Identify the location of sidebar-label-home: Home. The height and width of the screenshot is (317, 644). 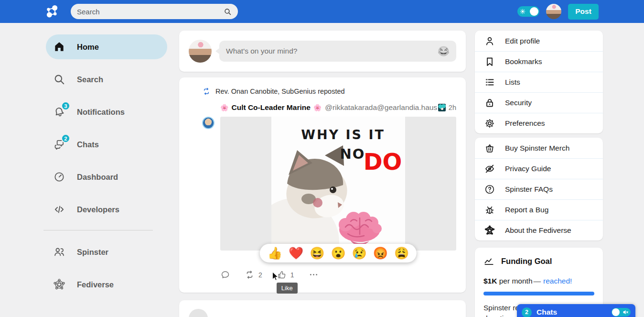
(88, 47).